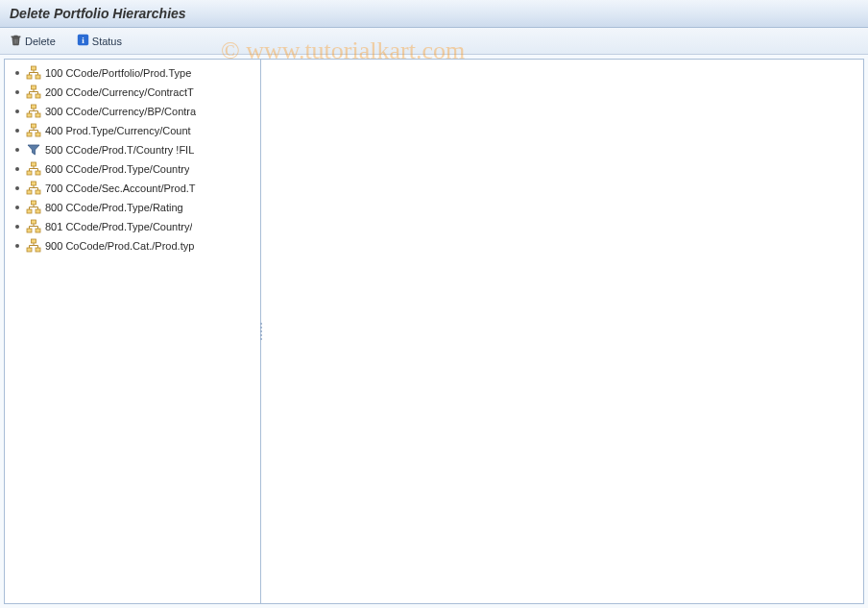 The image size is (868, 608). What do you see at coordinates (133, 207) in the screenshot?
I see `tree-item: 800 CCode/Prod.Type/Rating` at bounding box center [133, 207].